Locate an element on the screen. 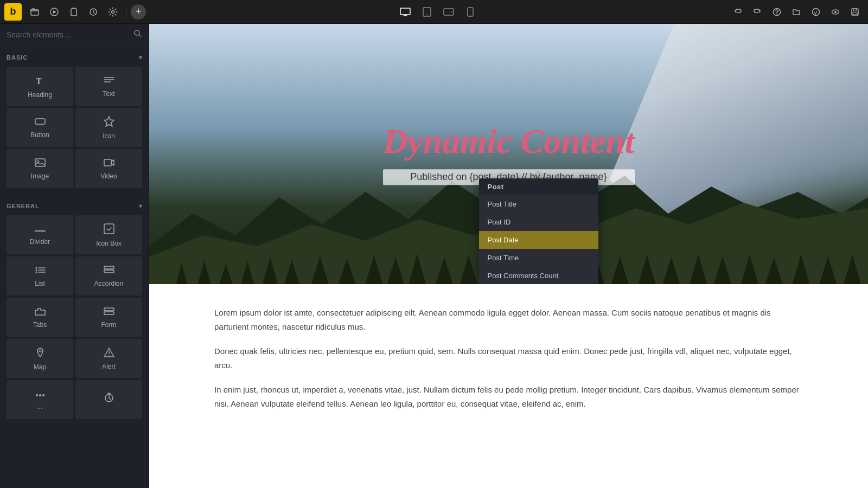 This screenshot has width=868, height=488. widget-alert: Alert is located at coordinates (108, 358).